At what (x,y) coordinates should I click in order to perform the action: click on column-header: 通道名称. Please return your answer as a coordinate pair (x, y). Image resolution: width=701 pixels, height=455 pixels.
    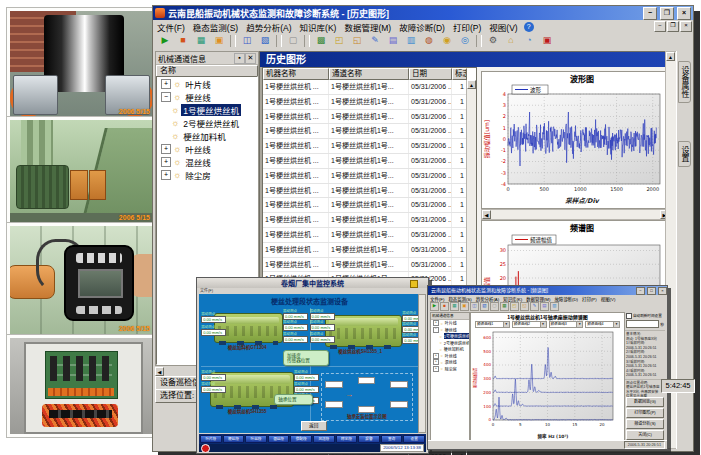
    Looking at the image, I should click on (369, 74).